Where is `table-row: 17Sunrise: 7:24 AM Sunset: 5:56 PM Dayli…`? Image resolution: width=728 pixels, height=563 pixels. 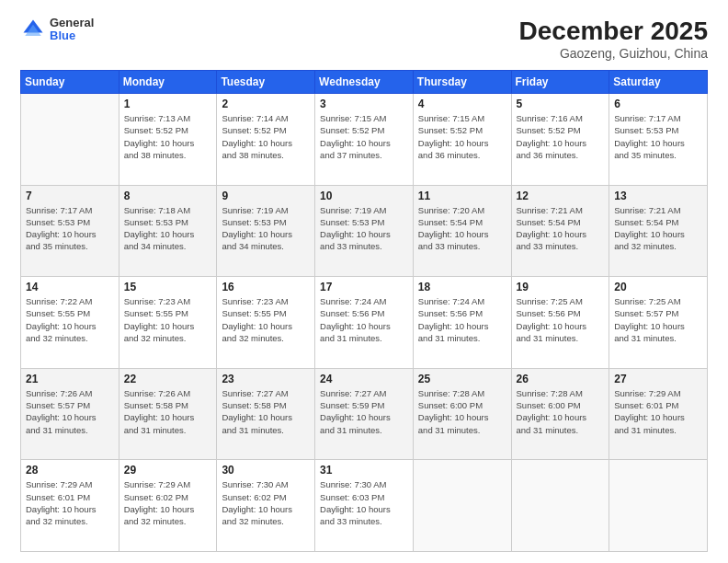 table-row: 17Sunrise: 7:24 AM Sunset: 5:56 PM Dayli… is located at coordinates (364, 323).